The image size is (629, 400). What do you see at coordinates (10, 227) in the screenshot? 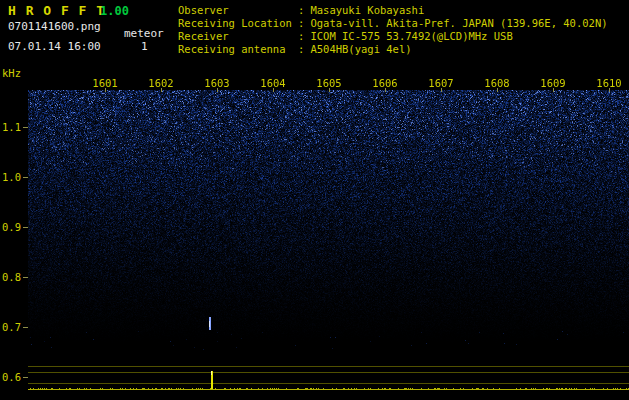
I see `y-axis-tick-label: 0.9` at bounding box center [10, 227].